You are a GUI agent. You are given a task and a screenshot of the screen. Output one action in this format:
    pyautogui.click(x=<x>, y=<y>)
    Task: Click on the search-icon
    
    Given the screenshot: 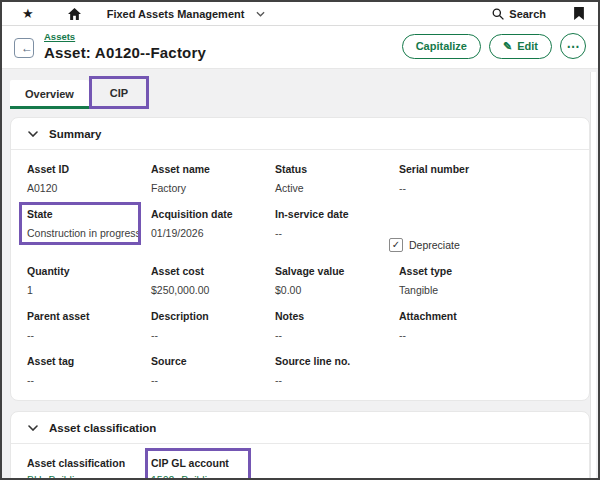 What is the action you would take?
    pyautogui.click(x=498, y=14)
    